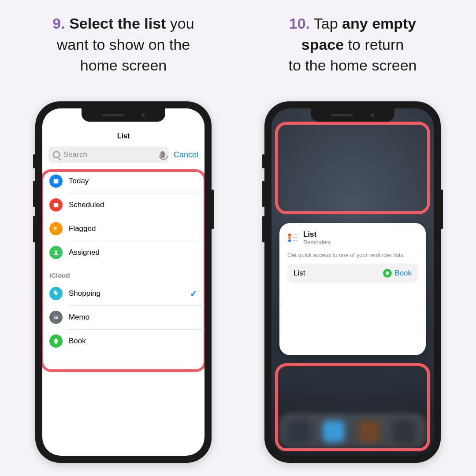  Describe the element at coordinates (353, 53) in the screenshot. I see `step-10-caption: 10. Tap any empty space to return to the…` at that location.